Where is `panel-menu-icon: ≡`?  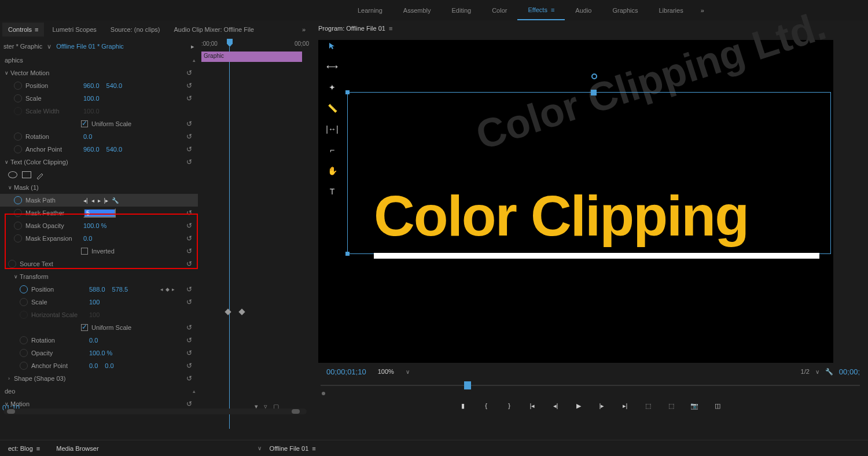 panel-menu-icon: ≡ is located at coordinates (391, 28).